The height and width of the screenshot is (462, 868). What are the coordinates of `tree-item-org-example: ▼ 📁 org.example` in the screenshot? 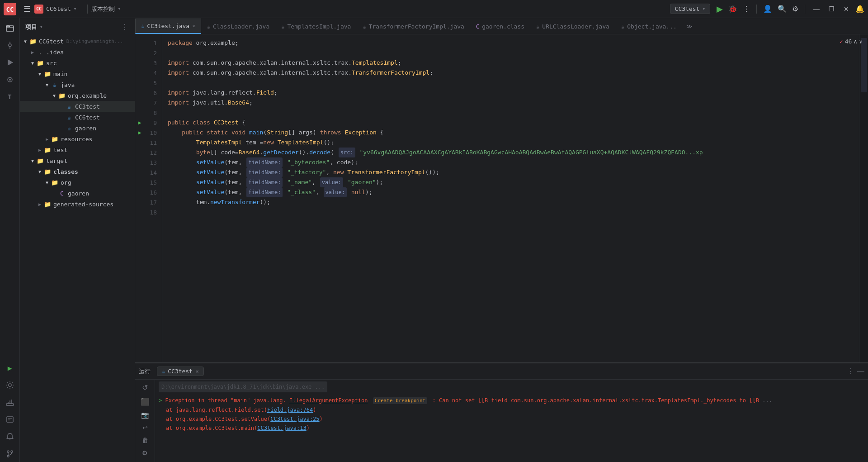 It's located at (77, 95).